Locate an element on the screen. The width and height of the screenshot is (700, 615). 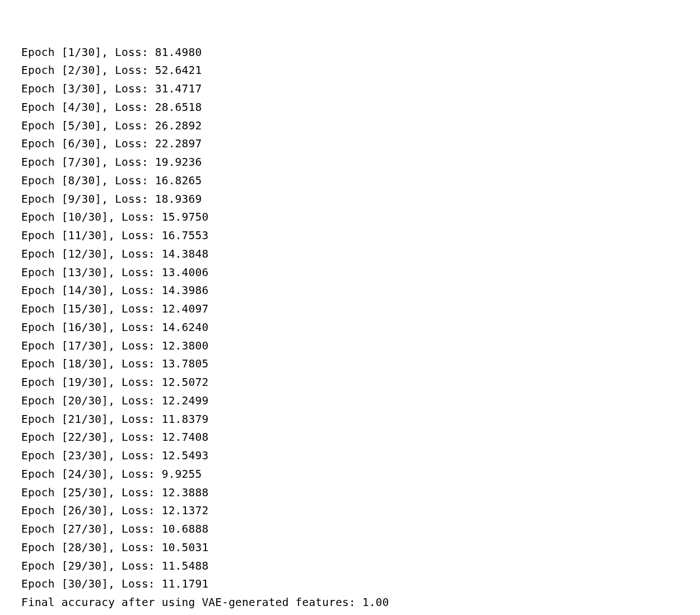
epoch-line: Epoch [16/30], Loss: 14.6240 is located at coordinates (361, 328).